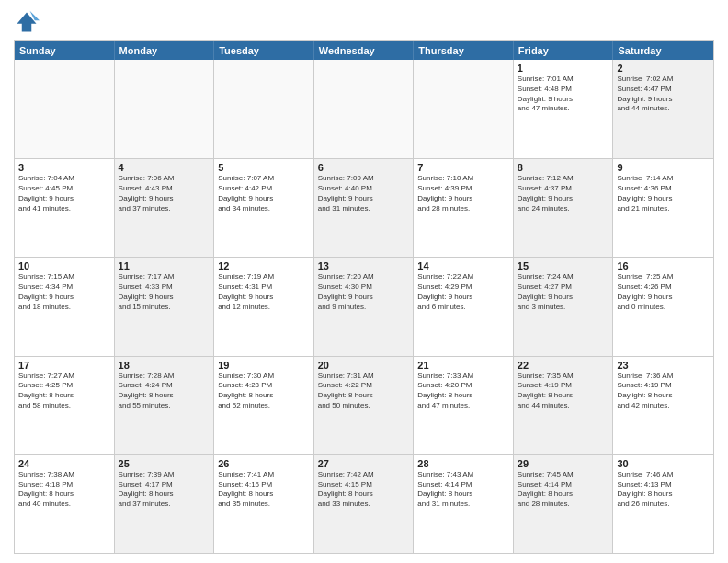 Image resolution: width=728 pixels, height=563 pixels. Describe the element at coordinates (64, 293) in the screenshot. I see `day-info: Sunrise: 7:15 AM Sunset: 4:34 PM Dayligh…` at that location.